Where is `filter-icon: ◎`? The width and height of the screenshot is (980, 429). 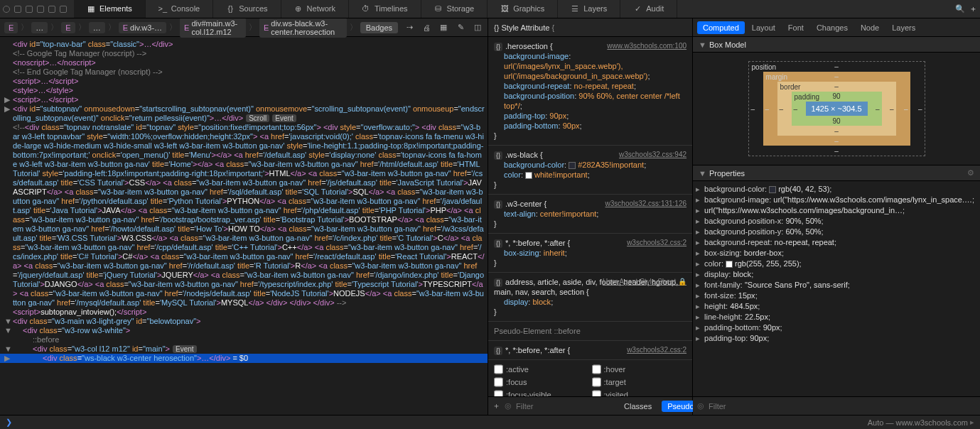
filter-icon: ◎ is located at coordinates (508, 406).